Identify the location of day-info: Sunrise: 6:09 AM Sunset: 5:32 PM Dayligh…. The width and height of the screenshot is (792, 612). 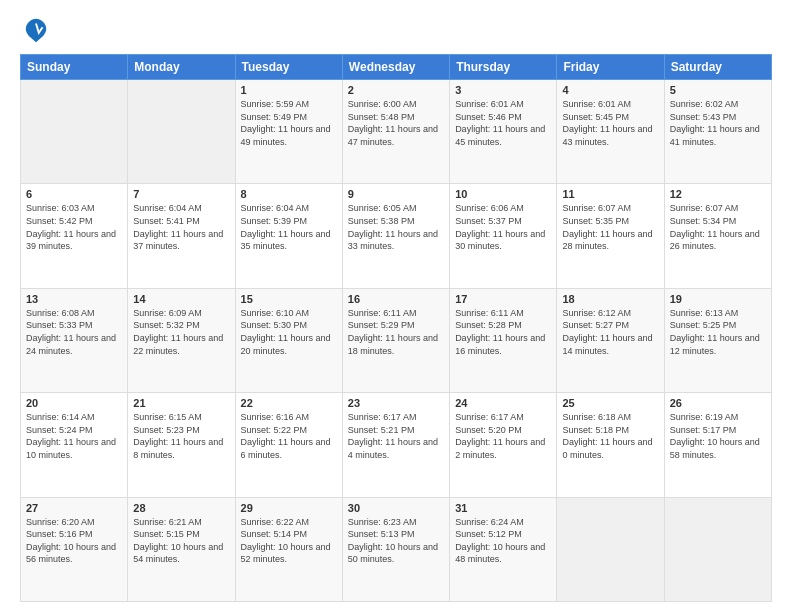
(181, 332).